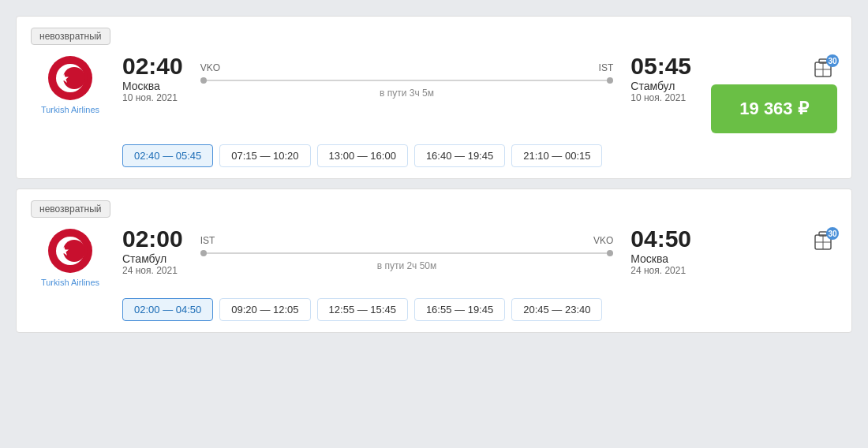  I want to click on arrival-city: Москва, so click(661, 259).